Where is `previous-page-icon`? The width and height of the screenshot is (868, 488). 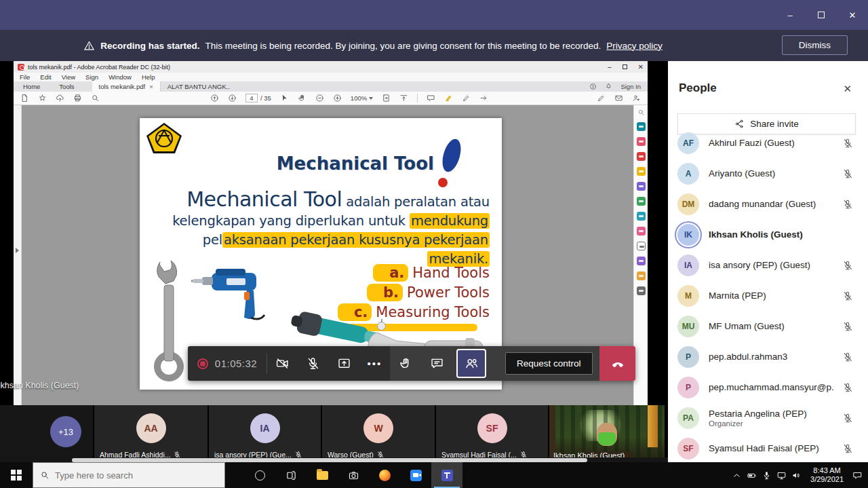 previous-page-icon is located at coordinates (214, 98).